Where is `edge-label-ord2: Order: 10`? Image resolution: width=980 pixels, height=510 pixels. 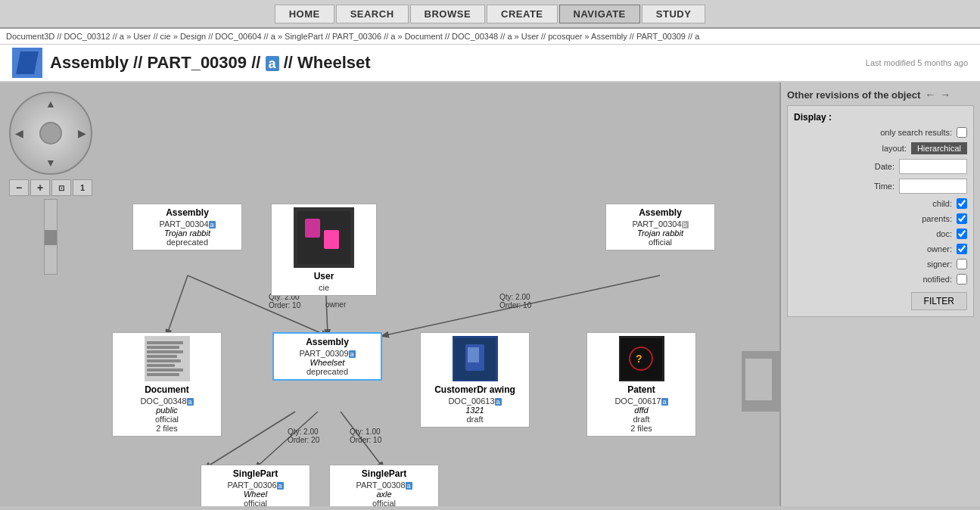 edge-label-ord2: Order: 10 is located at coordinates (515, 306).